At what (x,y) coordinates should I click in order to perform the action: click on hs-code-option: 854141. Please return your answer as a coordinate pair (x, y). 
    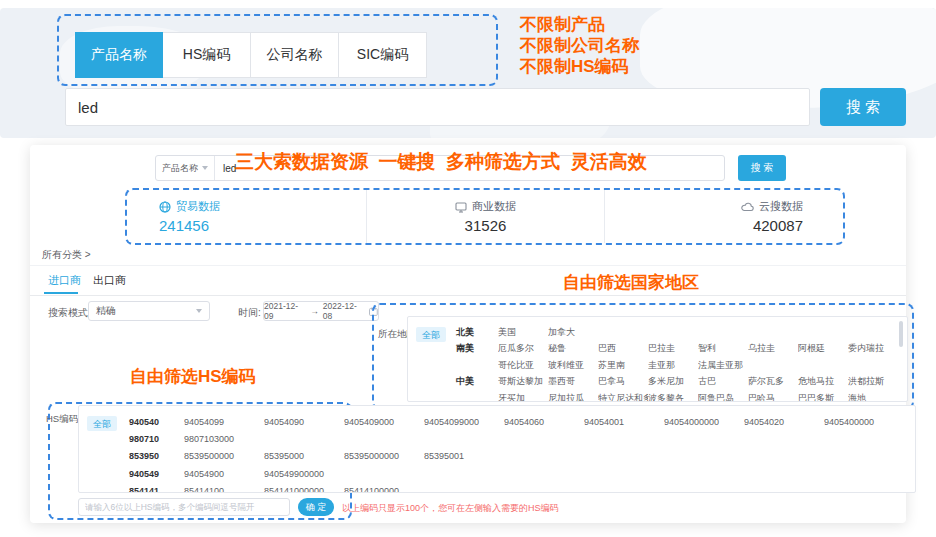
    Looking at the image, I should click on (156, 490).